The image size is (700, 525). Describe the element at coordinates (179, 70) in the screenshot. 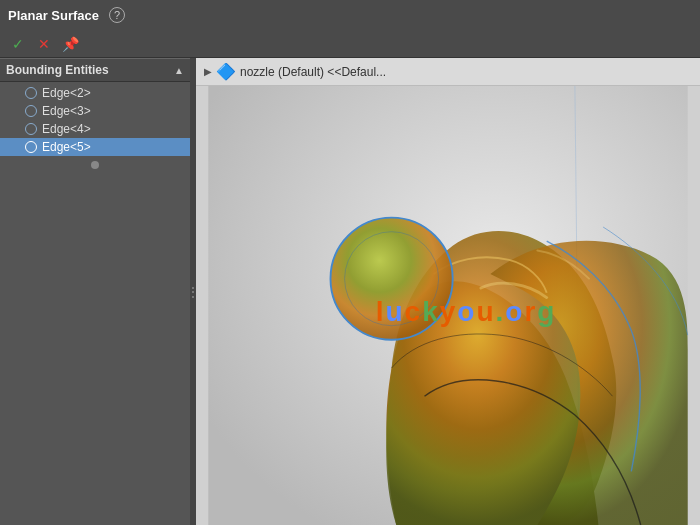

I see `collapse-button: ▲` at that location.